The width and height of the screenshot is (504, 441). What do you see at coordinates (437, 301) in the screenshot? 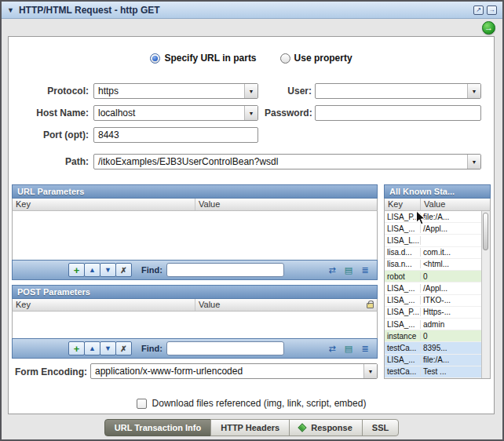
I see `state-row: LISA_...ITKO-...` at bounding box center [437, 301].